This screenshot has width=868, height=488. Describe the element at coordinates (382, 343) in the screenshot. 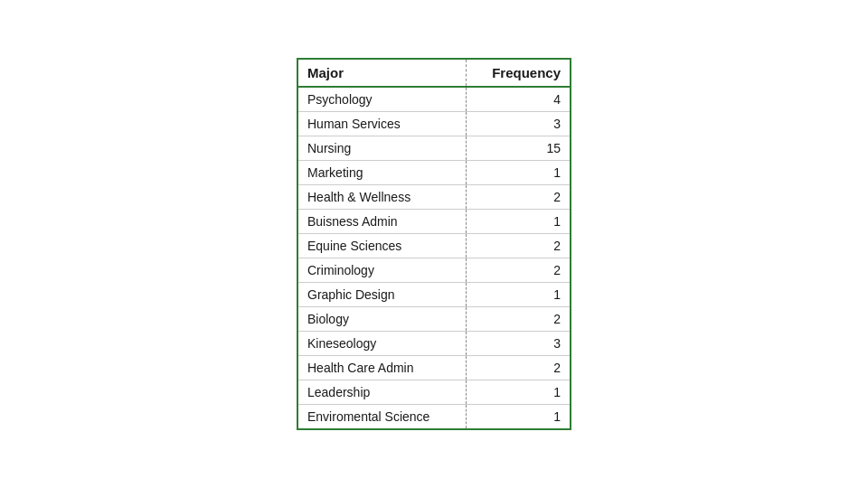

I see `major-cell: Kineseology` at that location.